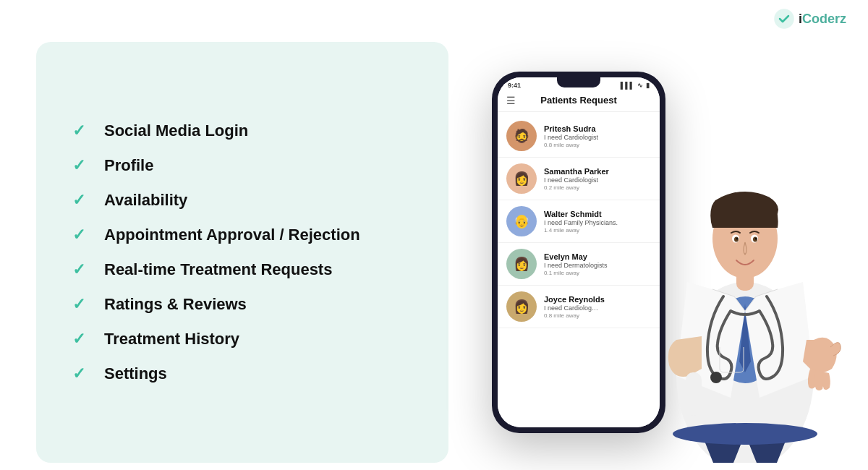  I want to click on feature-label: Appointment Approval / Rejection, so click(232, 235).